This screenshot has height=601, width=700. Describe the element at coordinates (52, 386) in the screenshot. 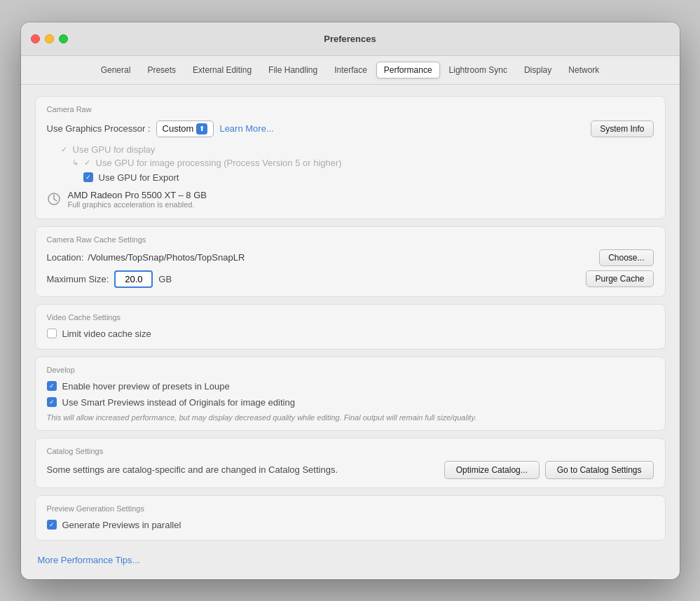

I see `hover-checkmark-icon: ✓` at that location.